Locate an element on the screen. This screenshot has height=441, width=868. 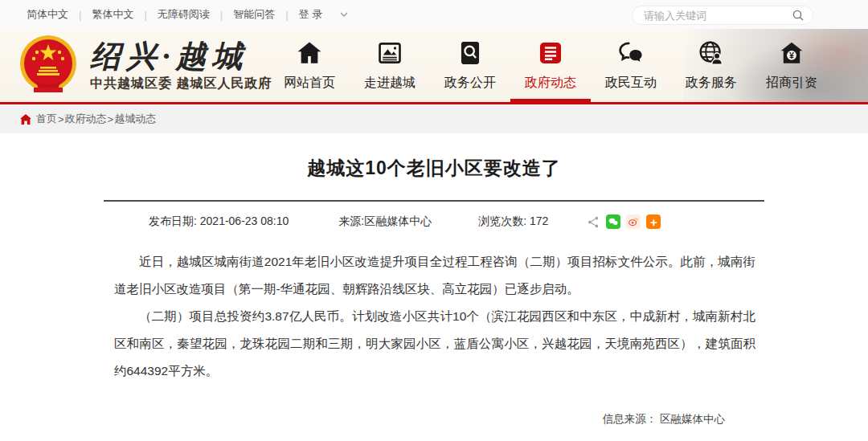
brand-title: 绍兴·越城 is located at coordinates (181, 56).